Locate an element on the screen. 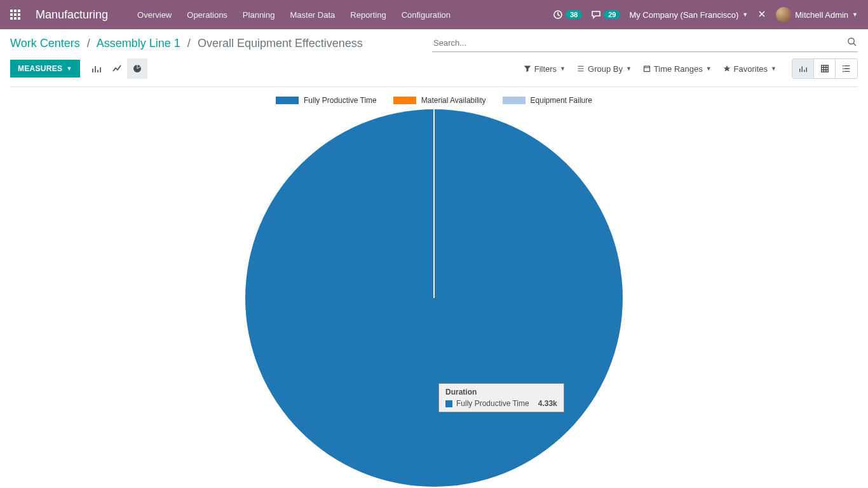  breadcrumb-current: Overall Equipment Effectiveness is located at coordinates (280, 43).